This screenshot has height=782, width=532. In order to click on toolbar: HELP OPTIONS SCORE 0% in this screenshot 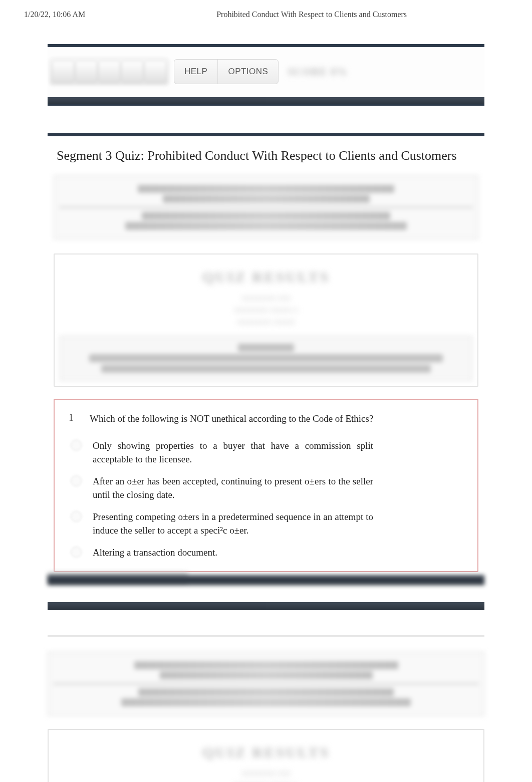, I will do `click(266, 72)`.